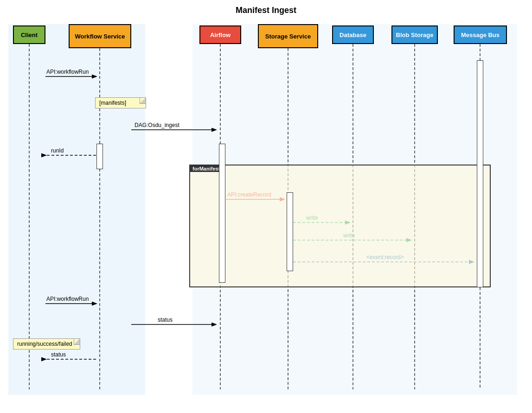 The height and width of the screenshot is (413, 532). What do you see at coordinates (58, 355) in the screenshot?
I see `label-status-return: status` at bounding box center [58, 355].